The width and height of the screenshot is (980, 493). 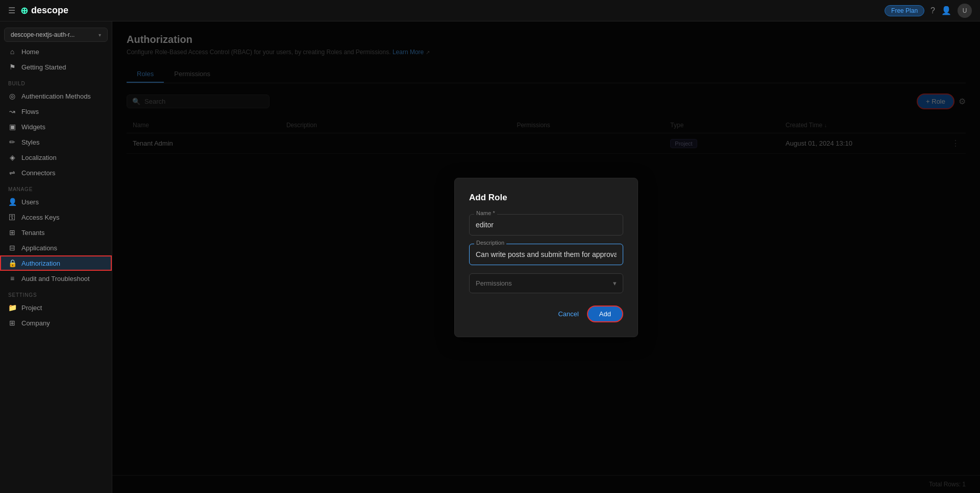 I want to click on sidebar-item-label: Authentication Methods, so click(x=56, y=96).